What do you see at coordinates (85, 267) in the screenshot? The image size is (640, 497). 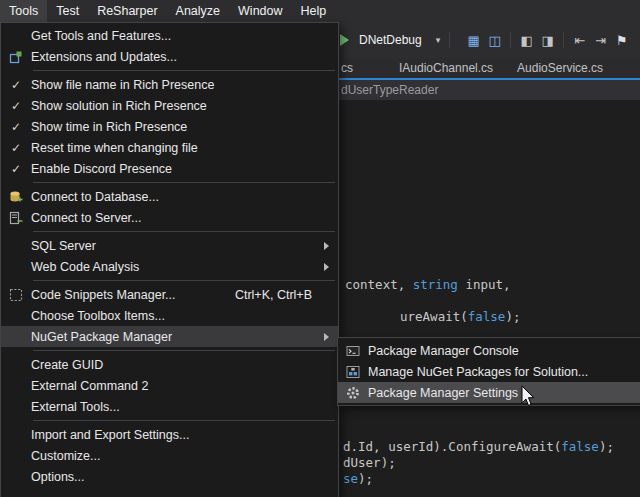 I see `menu-item-label: Web Code Analysis` at bounding box center [85, 267].